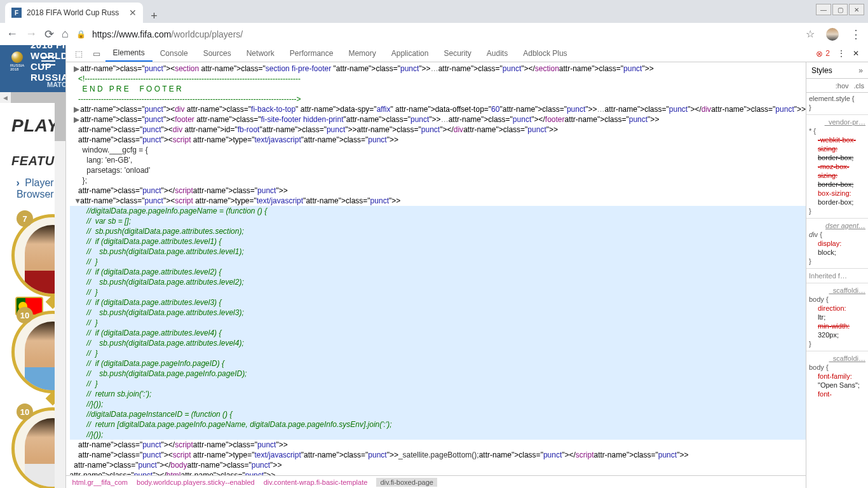 Image resolution: width=868 pixels, height=488 pixels. I want to click on back-button: ←, so click(12, 34).